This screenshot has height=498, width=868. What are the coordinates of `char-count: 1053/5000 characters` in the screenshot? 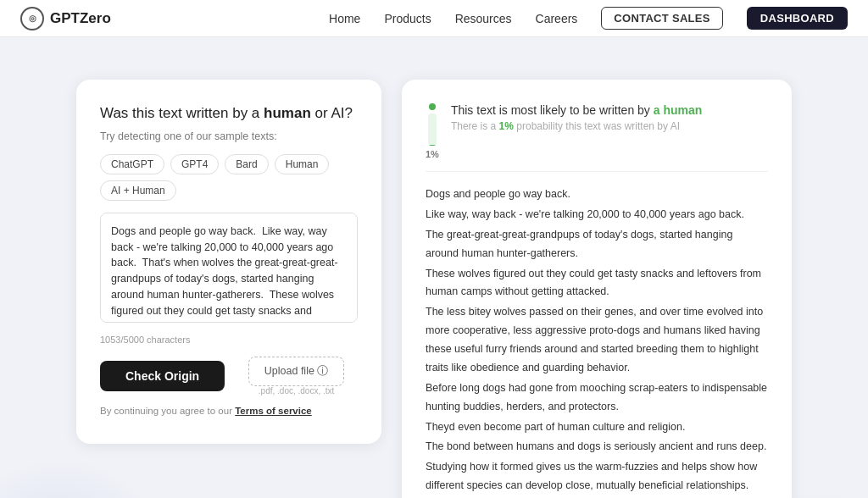 It's located at (229, 340).